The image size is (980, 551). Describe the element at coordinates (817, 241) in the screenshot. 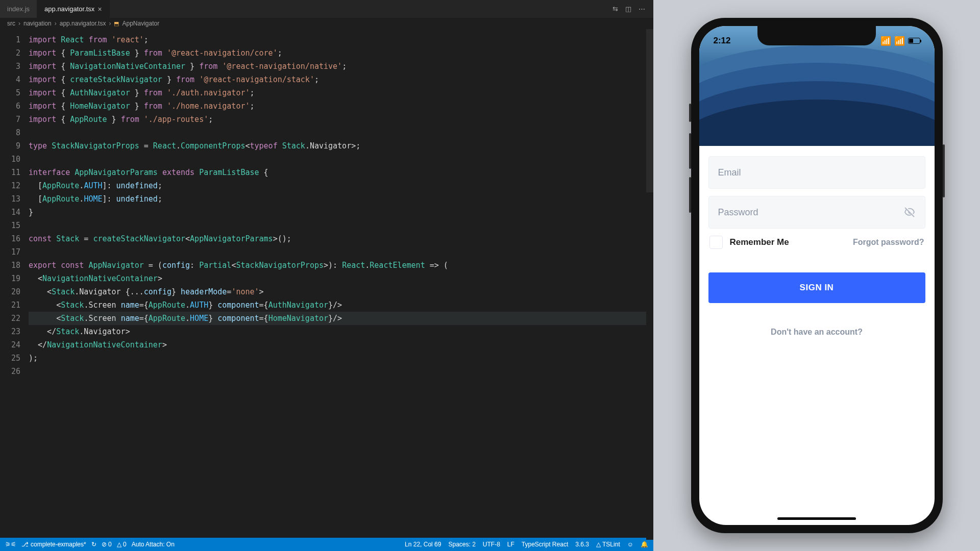

I see `login-form: Remember Me Forgot password? SIGN IN Don…` at that location.